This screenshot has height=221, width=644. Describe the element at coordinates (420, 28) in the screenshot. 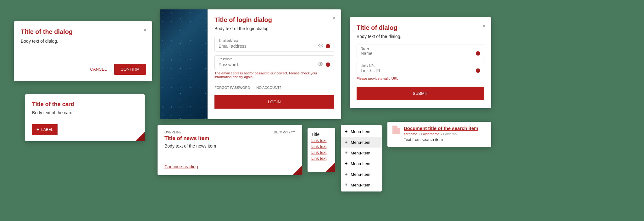

I see `dialog-title: Title of dialog` at that location.